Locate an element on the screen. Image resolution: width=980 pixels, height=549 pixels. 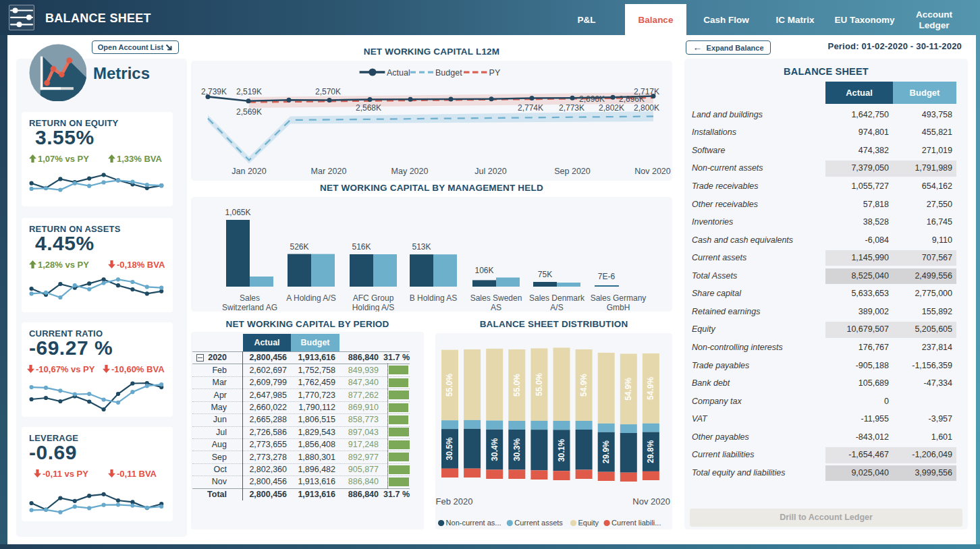
svg-text: GmbH is located at coordinates (618, 308).